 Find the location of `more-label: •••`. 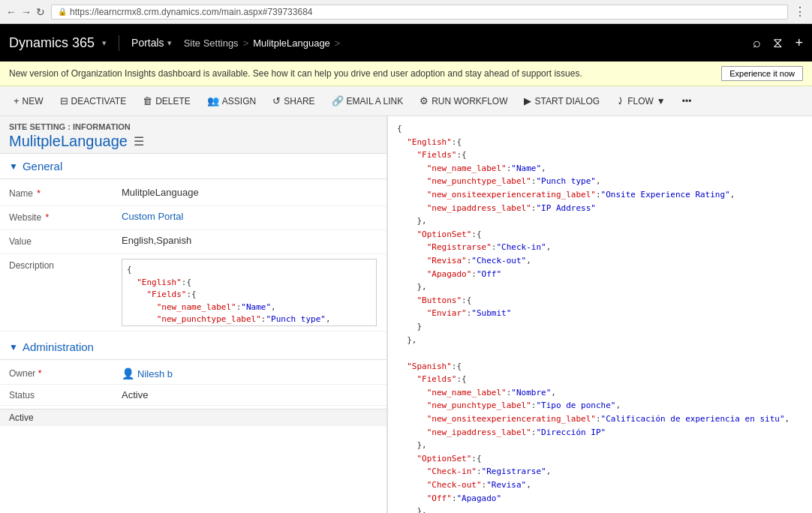

more-label: ••• is located at coordinates (687, 101).